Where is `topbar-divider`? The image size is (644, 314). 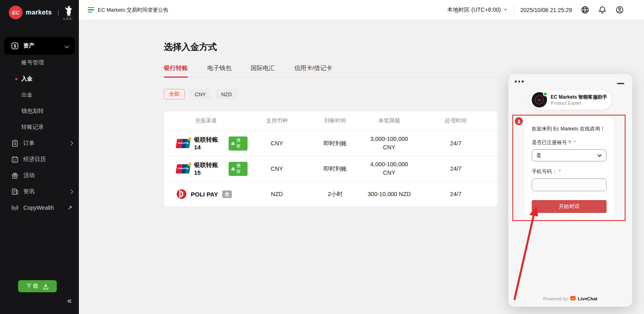 topbar-divider is located at coordinates (514, 10).